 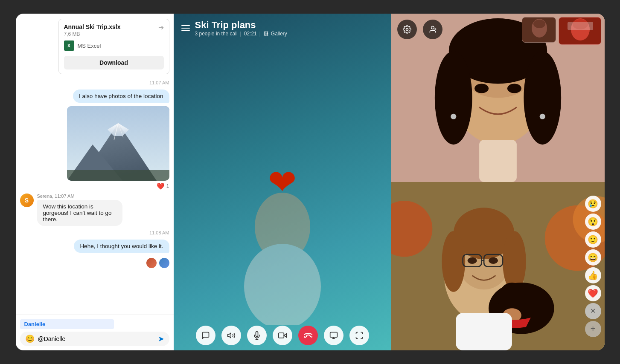 I want to click on reaction-row: ❤️ 1, so click(x=163, y=186).